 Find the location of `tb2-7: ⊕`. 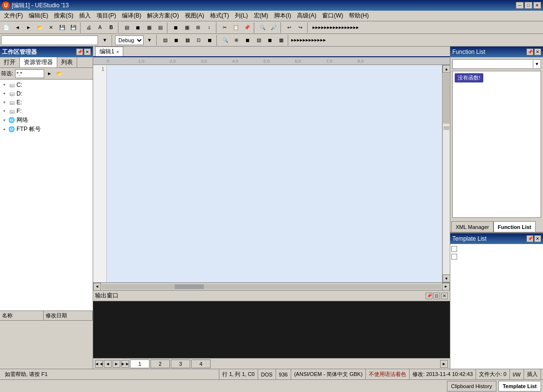

tb2-7: ⊕ is located at coordinates (236, 40).